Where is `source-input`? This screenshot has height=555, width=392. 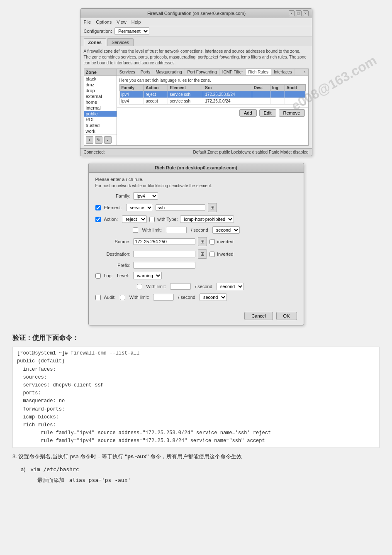 source-input is located at coordinates (164, 242).